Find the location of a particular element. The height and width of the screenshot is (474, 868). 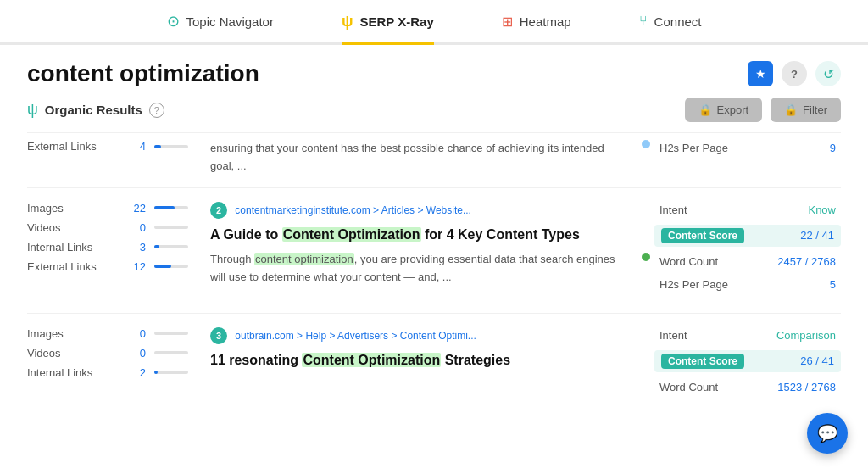

left-metrics-1: Images 22 Videos 0 Internal Links 3 Exte… is located at coordinates (112, 241).